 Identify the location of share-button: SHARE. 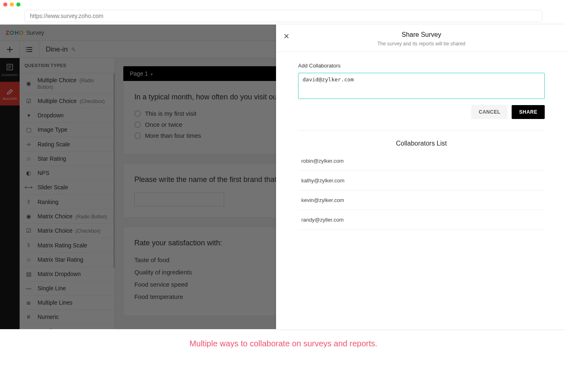
(528, 112).